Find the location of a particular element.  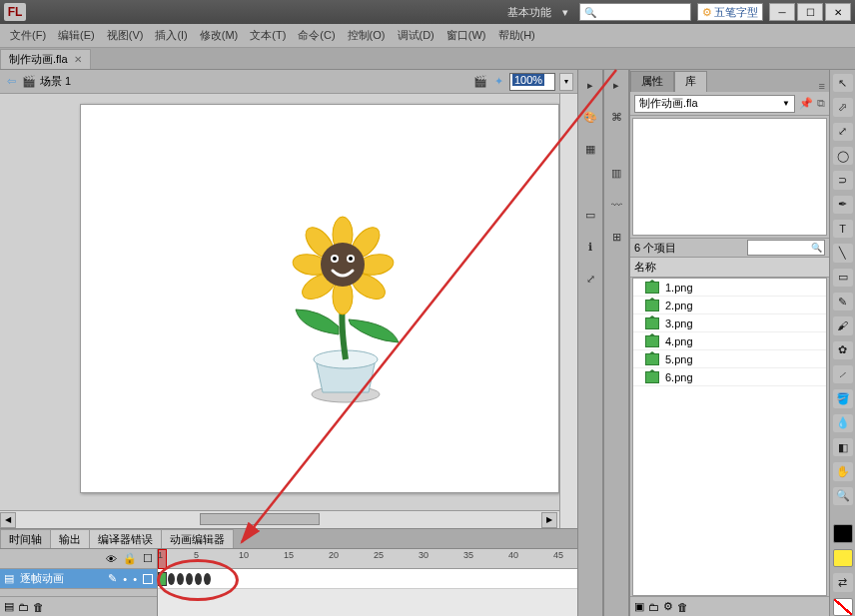

menu-text: 文本(T) is located at coordinates (268, 36).